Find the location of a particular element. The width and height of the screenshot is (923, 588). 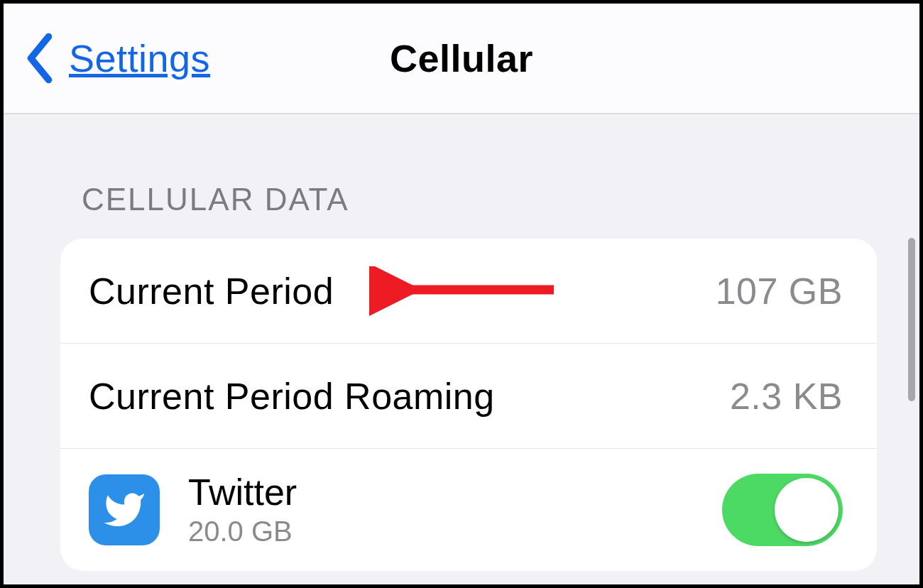

roaming-value: 2.3 KB is located at coordinates (787, 396).